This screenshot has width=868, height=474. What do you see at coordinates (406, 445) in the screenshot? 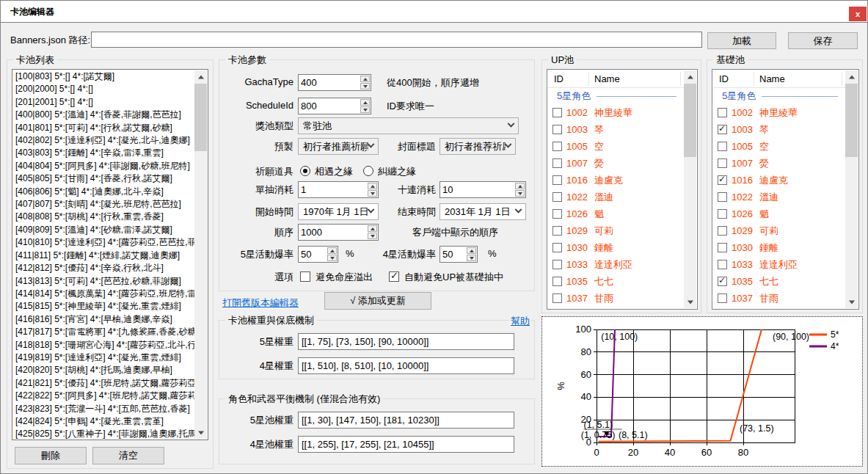
I see `pool-weight4-input` at bounding box center [406, 445].